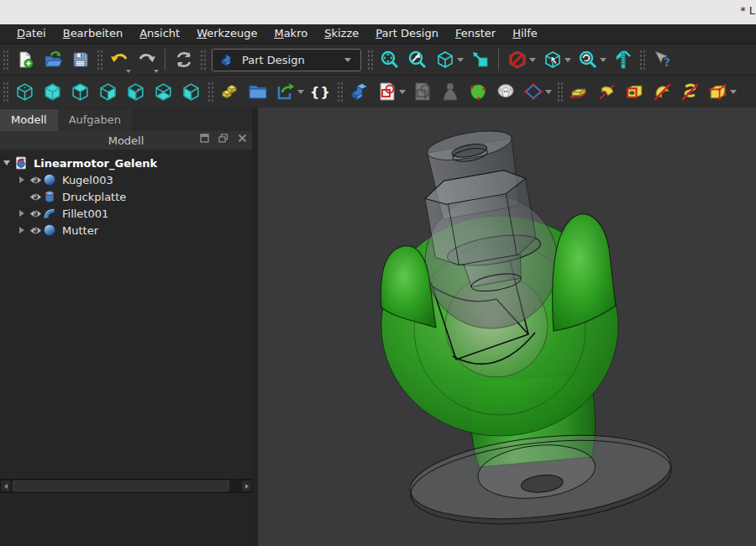 The height and width of the screenshot is (546, 756). Describe the element at coordinates (291, 34) in the screenshot. I see `menu-makro: Makro` at that location.